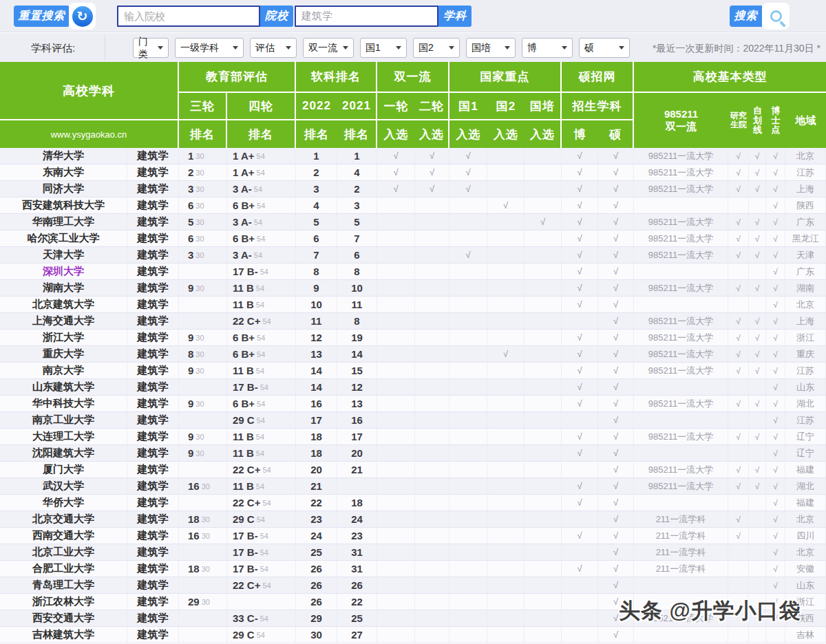 The height and width of the screenshot is (644, 826). I want to click on university-link: 浙江大学, so click(63, 337).